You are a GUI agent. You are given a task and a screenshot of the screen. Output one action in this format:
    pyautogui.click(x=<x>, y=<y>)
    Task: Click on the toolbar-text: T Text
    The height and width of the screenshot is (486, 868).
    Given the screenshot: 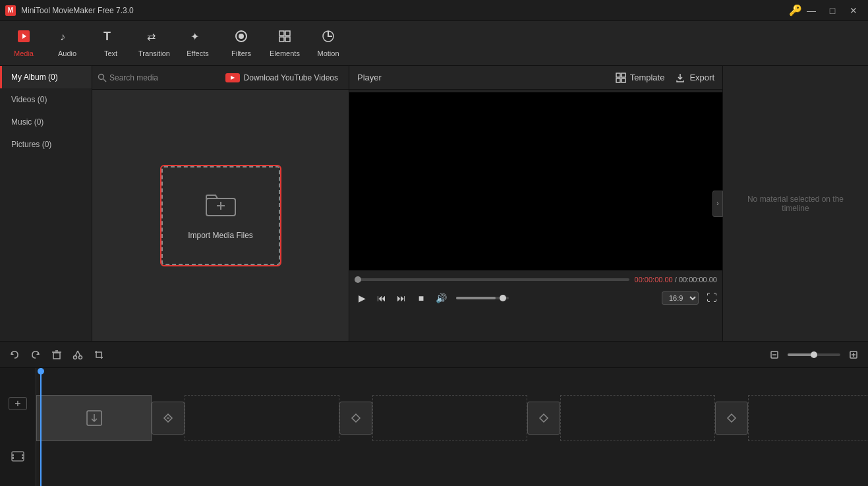 What is the action you would take?
    pyautogui.click(x=111, y=44)
    